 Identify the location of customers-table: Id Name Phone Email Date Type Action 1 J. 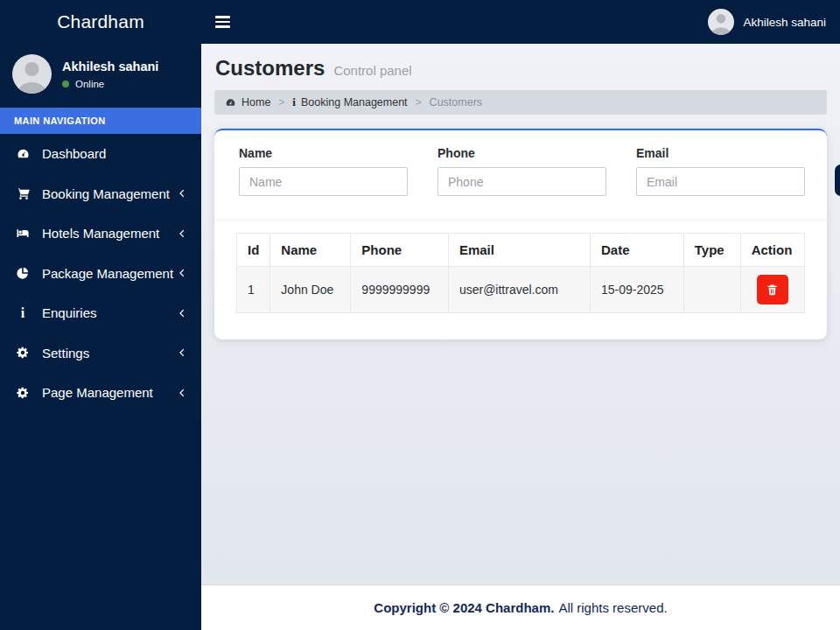
(521, 273).